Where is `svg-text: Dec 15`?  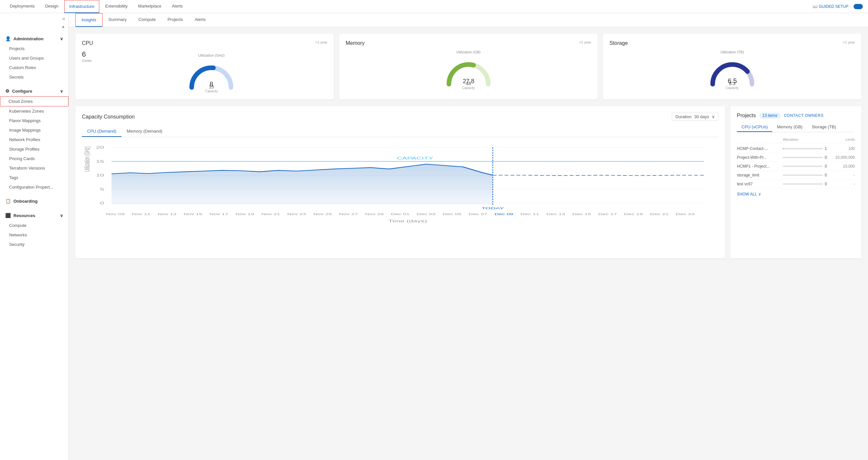
svg-text: Dec 15 is located at coordinates (582, 215).